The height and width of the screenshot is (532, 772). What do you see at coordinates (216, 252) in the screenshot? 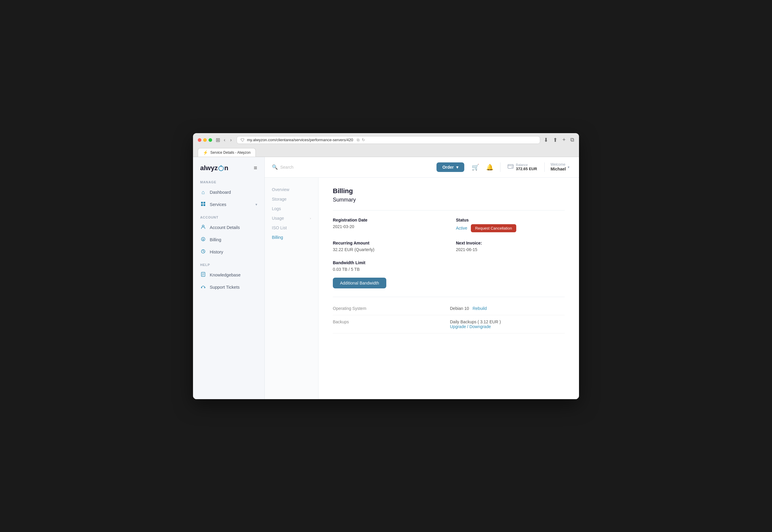
I see `sidebar-item-label-history: History` at bounding box center [216, 252].